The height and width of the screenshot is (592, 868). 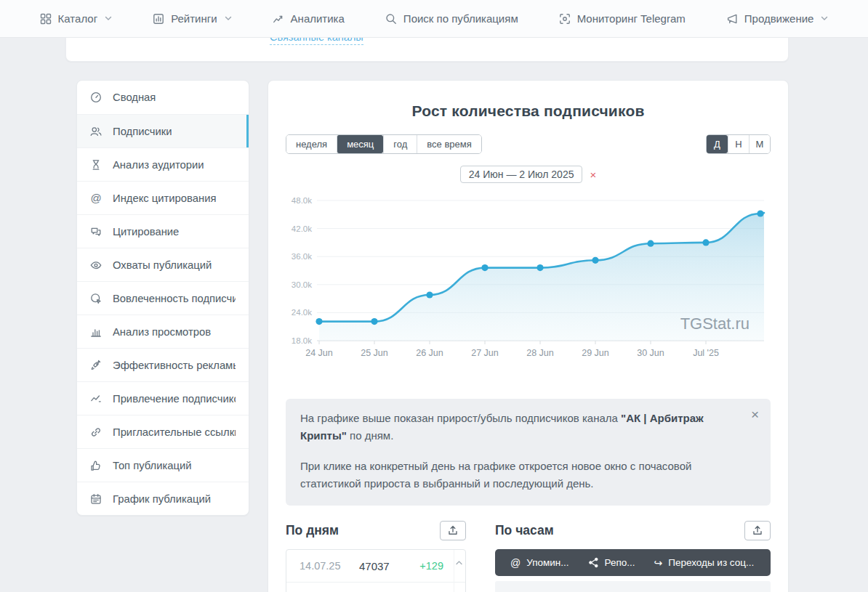 What do you see at coordinates (593, 174) in the screenshot?
I see `date-range-close-icon: ×` at bounding box center [593, 174].